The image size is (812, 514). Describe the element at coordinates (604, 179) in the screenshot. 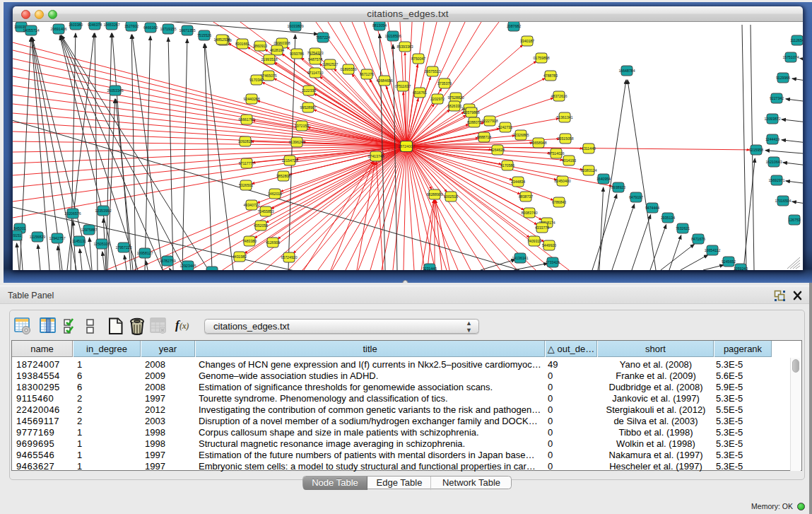

I see `svg-text: 1640954` at that location.